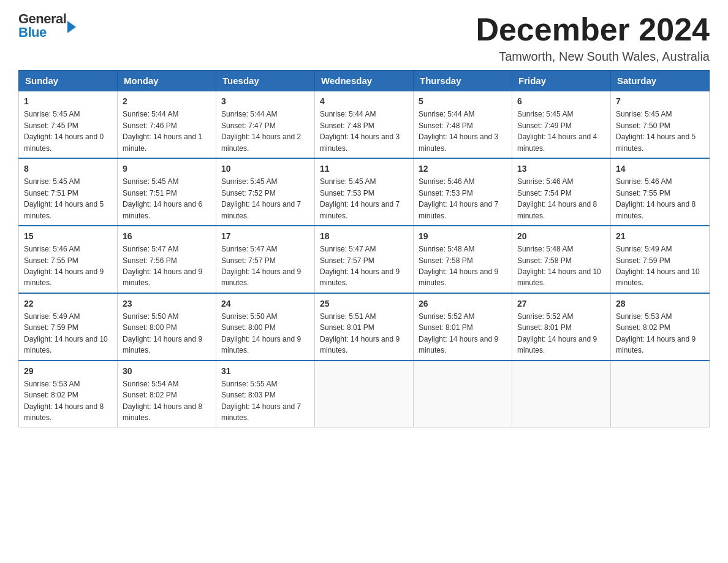  Describe the element at coordinates (364, 125) in the screenshot. I see `calendar-cell: 4 Sunrise: 5:44 AM Sunset: 7:48 PM Dayli…` at that location.